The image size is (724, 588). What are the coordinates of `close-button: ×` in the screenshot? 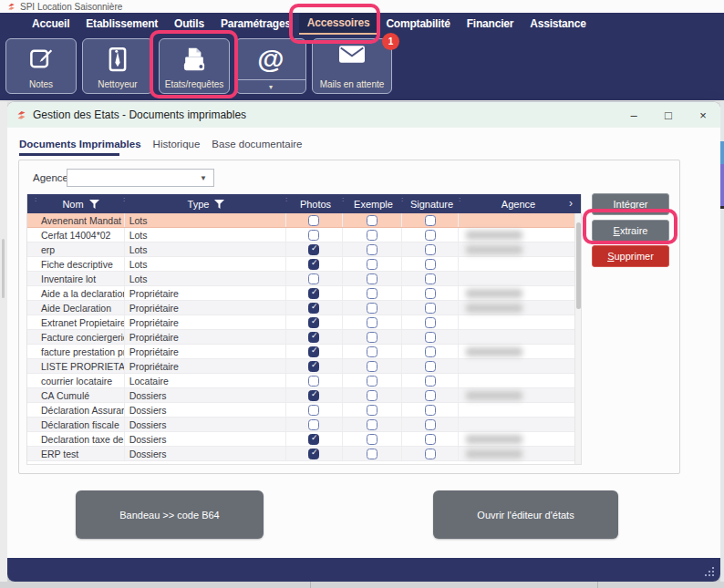 It's located at (703, 115).